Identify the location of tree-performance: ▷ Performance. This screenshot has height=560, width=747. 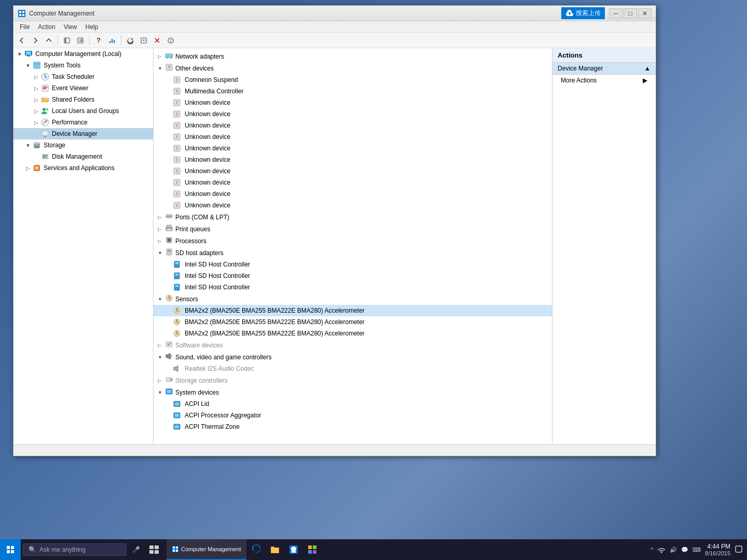
(83, 122).